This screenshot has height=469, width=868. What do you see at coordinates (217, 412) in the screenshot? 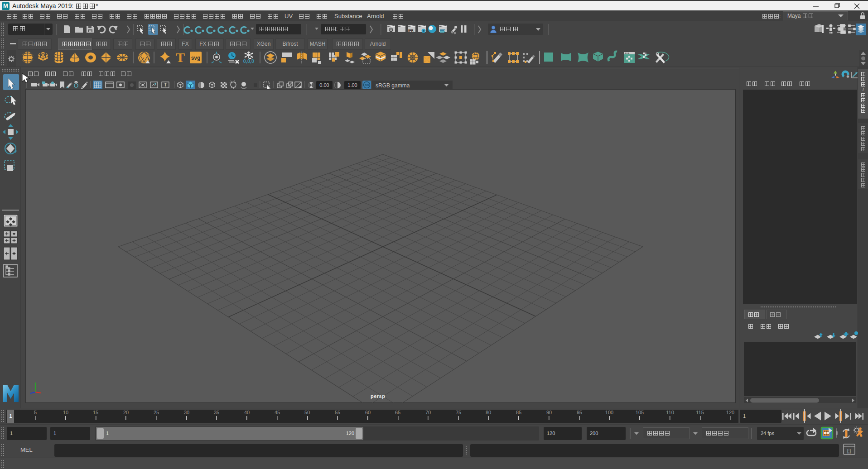
I see `svg-text: 35` at bounding box center [217, 412].